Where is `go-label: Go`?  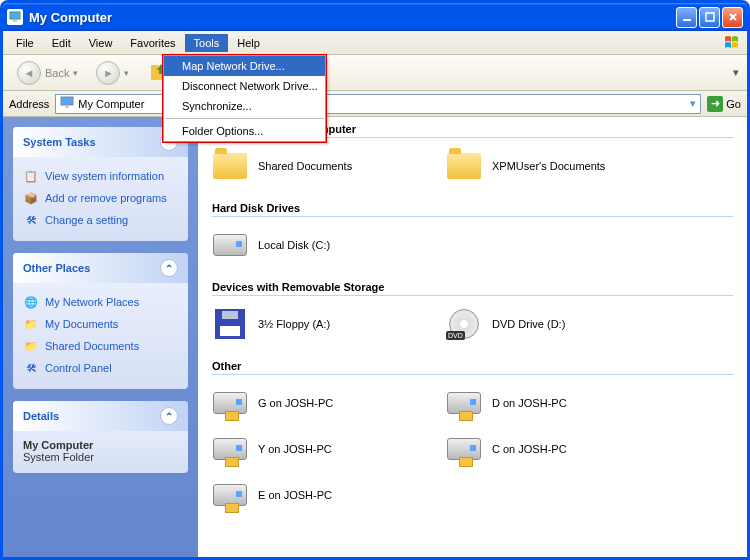
go-label: Go is located at coordinates (734, 104).